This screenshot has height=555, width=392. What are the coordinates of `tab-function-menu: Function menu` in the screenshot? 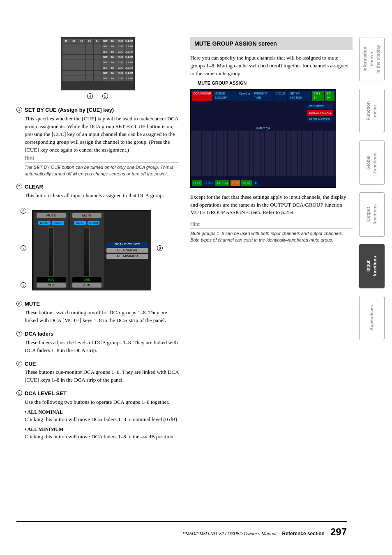 It's located at (372, 111).